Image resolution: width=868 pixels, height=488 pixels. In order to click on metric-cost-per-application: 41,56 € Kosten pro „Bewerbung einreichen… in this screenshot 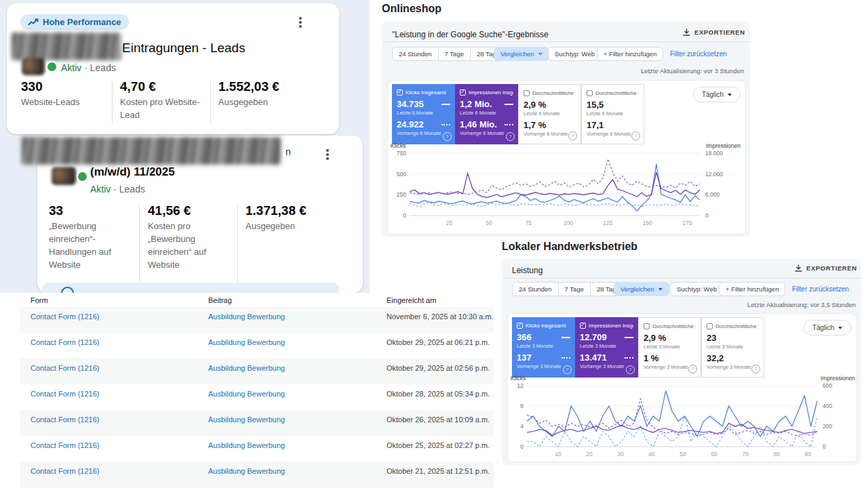, I will do `click(190, 237)`.